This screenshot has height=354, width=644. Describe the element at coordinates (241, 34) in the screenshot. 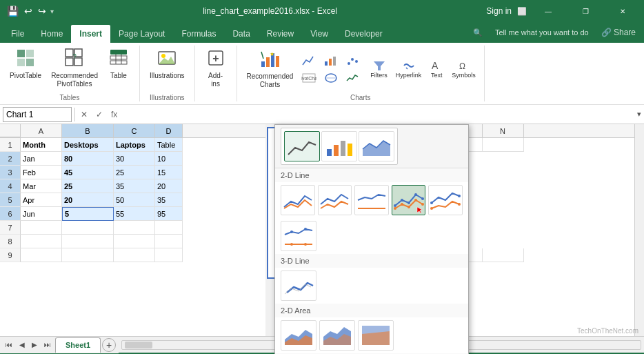

I see `tab-data: Data` at that location.